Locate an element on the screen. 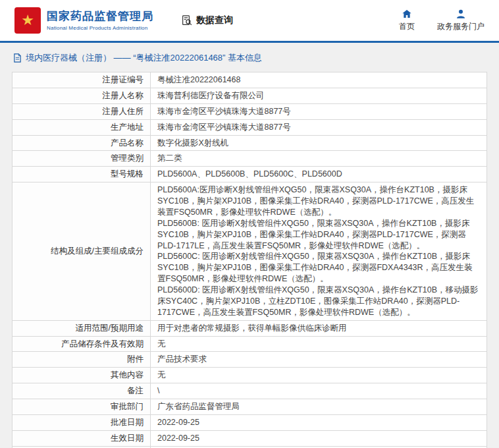  row-value: PLD5600A、PLD5600B、PLD5600C、PLD5600D is located at coordinates (319, 175).